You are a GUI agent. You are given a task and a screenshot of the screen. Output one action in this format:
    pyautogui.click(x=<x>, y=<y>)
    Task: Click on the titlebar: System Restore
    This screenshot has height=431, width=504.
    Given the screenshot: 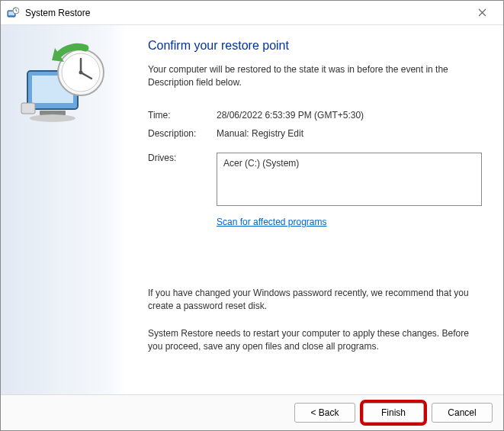 What is the action you would take?
    pyautogui.click(x=252, y=13)
    